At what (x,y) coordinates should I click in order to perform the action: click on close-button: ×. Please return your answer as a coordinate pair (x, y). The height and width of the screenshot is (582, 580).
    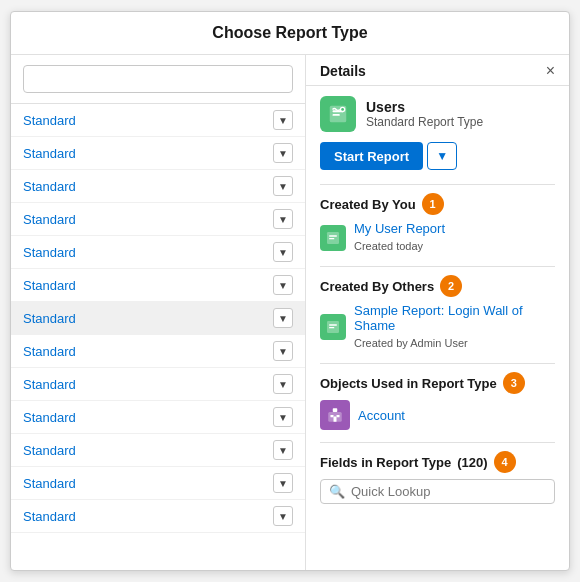
    Looking at the image, I should click on (550, 71).